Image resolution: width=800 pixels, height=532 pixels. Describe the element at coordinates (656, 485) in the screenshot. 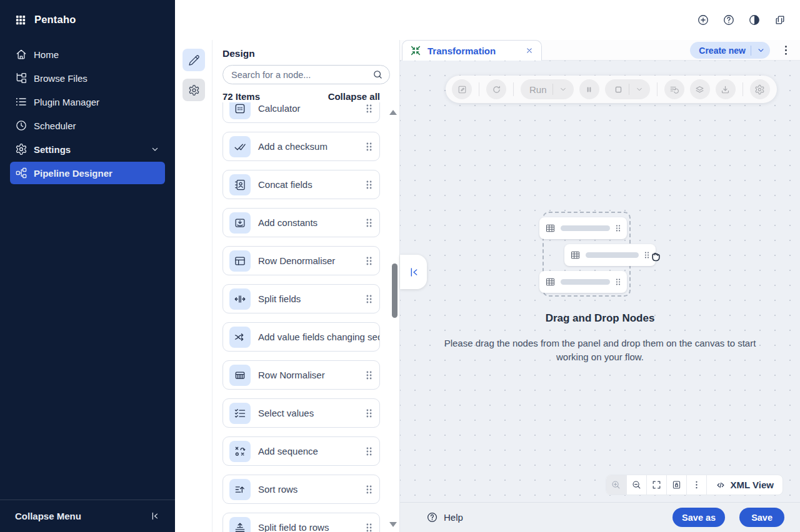

I see `fit-screen-button` at that location.